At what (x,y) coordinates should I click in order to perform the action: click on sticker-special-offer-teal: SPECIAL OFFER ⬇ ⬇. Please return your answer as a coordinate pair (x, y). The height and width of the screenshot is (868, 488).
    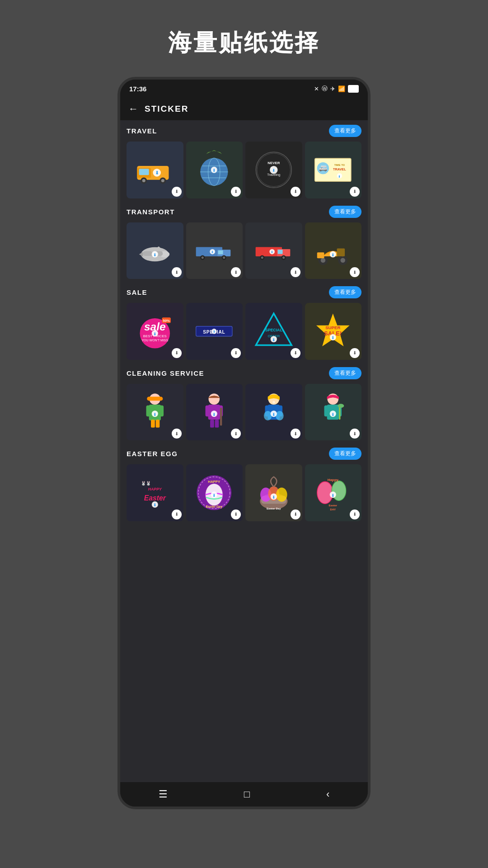
    Looking at the image, I should click on (274, 331).